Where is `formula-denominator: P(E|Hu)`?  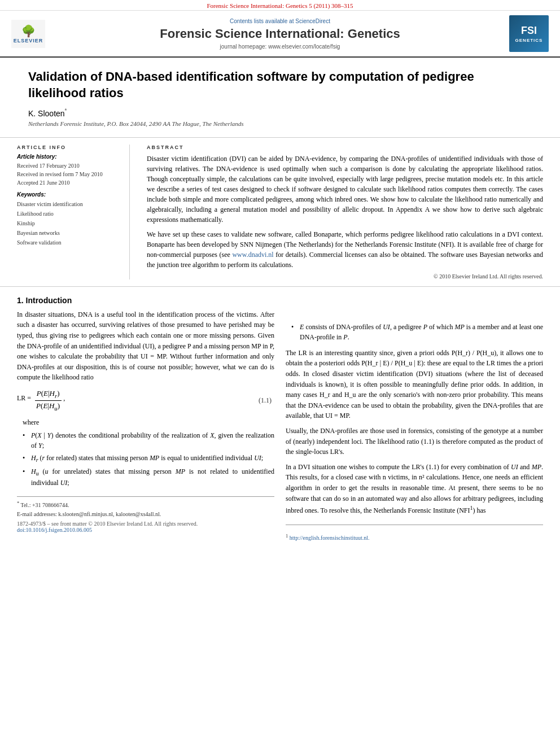 formula-denominator: P(E|Hu) is located at coordinates (48, 407).